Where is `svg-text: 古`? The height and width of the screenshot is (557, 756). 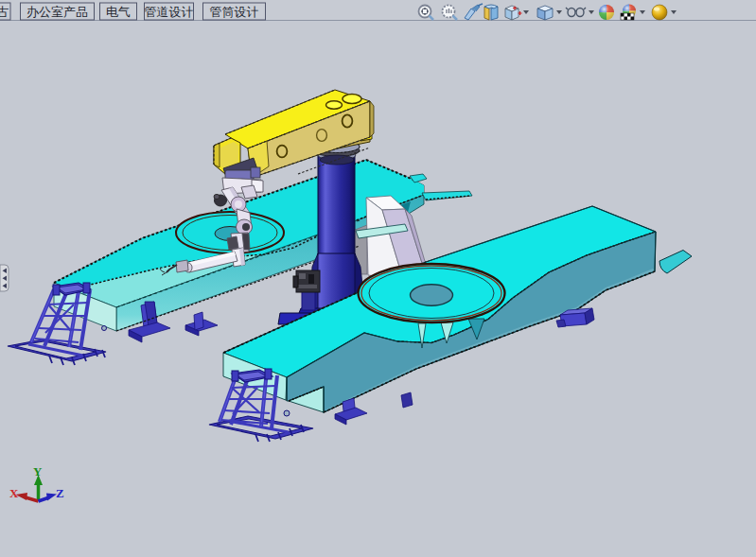
svg-text: 古 is located at coordinates (4, 11).